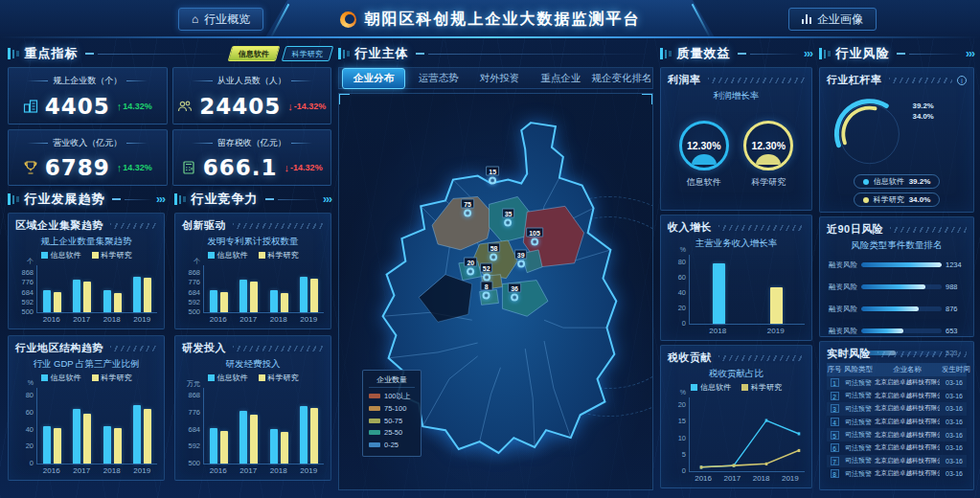 The height and width of the screenshot is (498, 980). I want to click on chart-rnd: 研发经费投入信息软件科学研究万元868776684592500201620172…, so click(253, 416).